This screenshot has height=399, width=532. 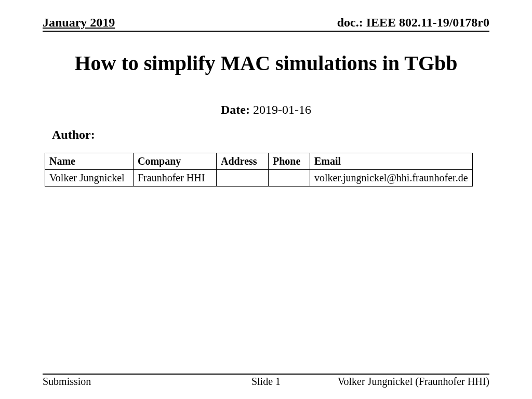 I want to click on date-label: Date:, so click(x=235, y=110).